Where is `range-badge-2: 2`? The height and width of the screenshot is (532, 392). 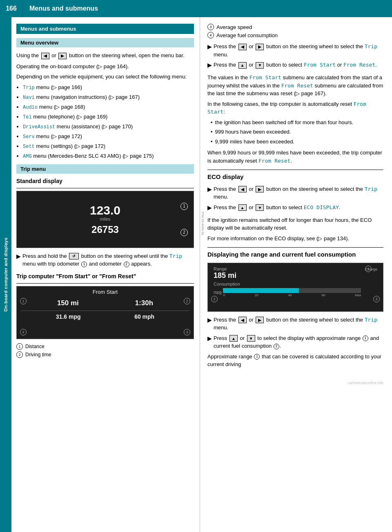
range-badge-2: 2 is located at coordinates (214, 299).